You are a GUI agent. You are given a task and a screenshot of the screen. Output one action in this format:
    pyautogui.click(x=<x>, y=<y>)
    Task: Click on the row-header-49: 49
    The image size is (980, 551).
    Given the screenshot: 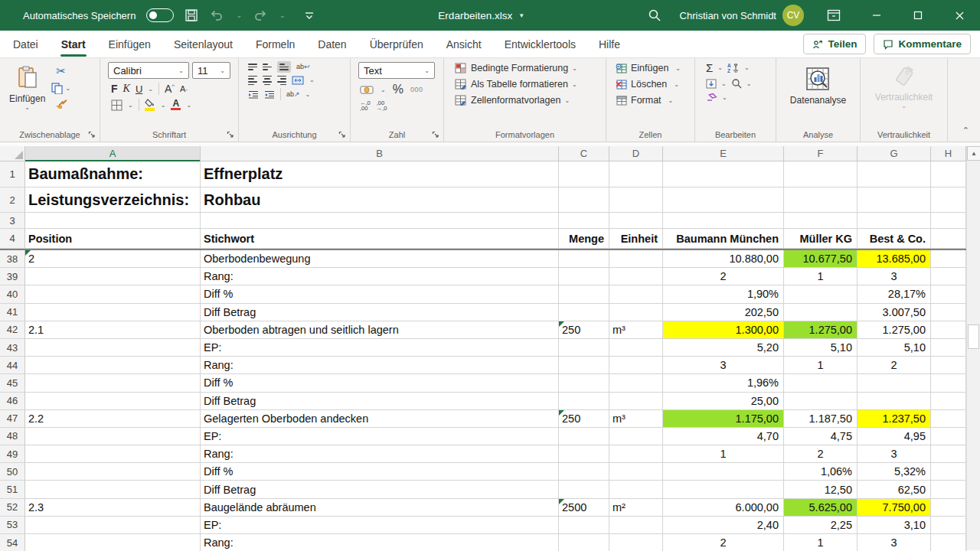 What is the action you would take?
    pyautogui.click(x=12, y=455)
    